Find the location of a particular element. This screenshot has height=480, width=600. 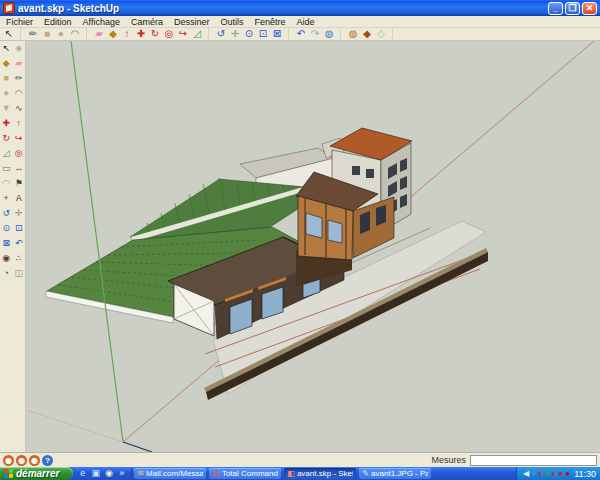

task-buttons: ✉Mail.com/Message (o...▤Total Commander … is located at coordinates (324, 474).